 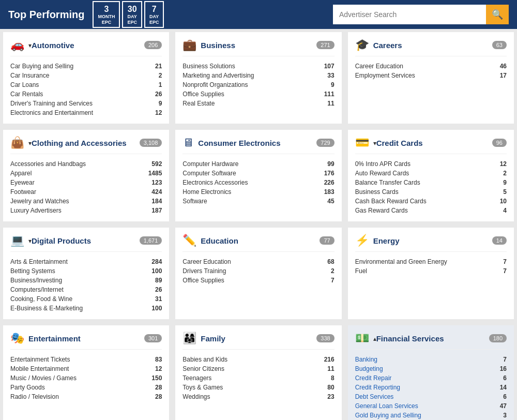 I want to click on epc-7day-button: 7DAYEPC, so click(x=154, y=14).